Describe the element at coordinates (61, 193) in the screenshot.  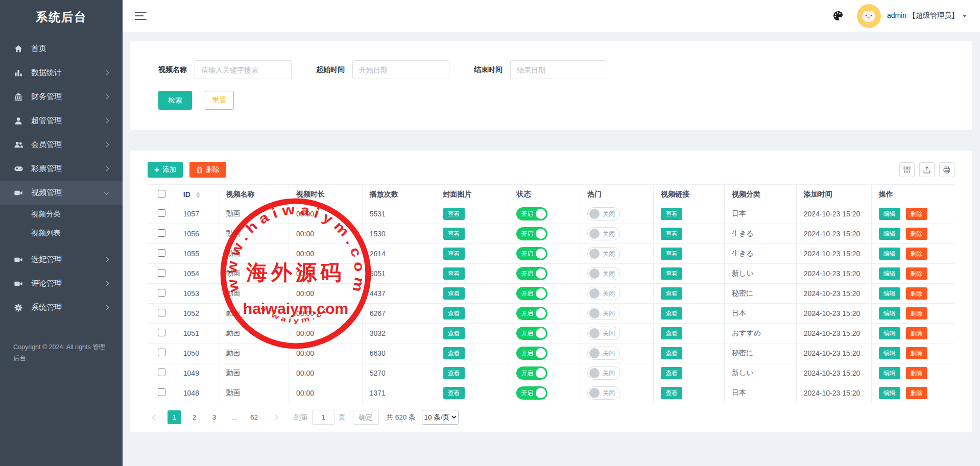
I see `sidebar-item-video: 视频管理` at that location.